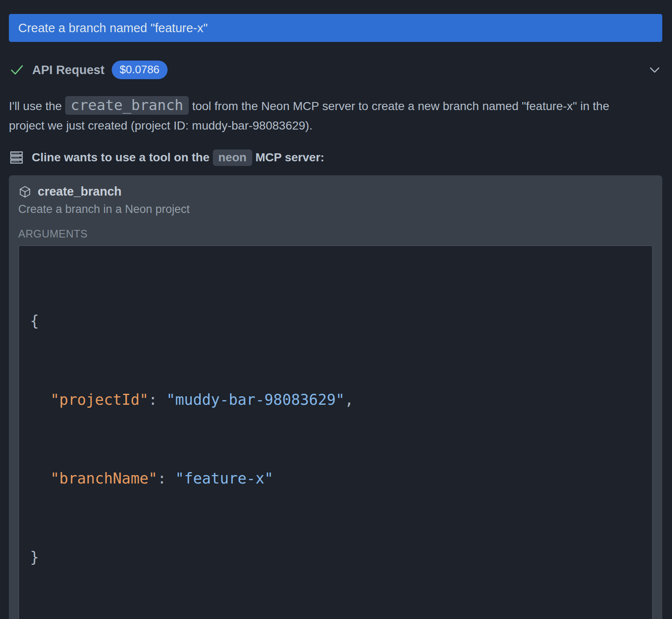 The image size is (672, 619). What do you see at coordinates (322, 115) in the screenshot?
I see `assistant-message: I'll use the create_branch tool from the…` at bounding box center [322, 115].